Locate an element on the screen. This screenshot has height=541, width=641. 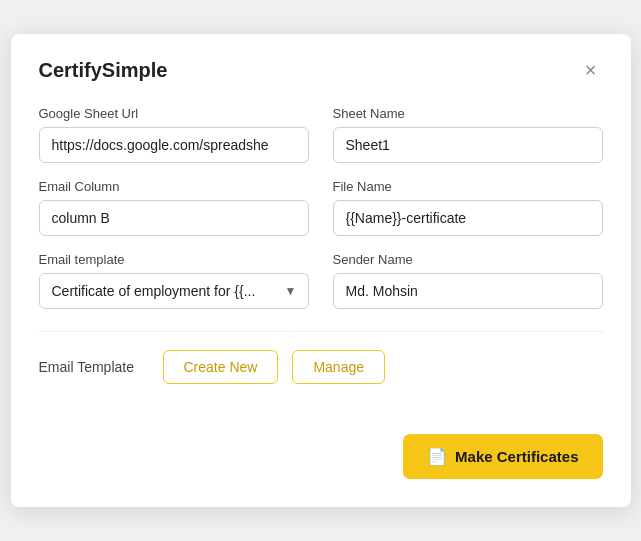
dialog-header: CertifySimple × is located at coordinates (321, 70).